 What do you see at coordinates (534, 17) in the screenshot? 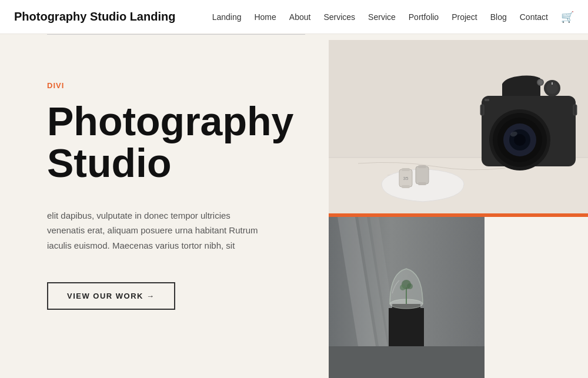
I see `nav-item-contact: Contact` at bounding box center [534, 17].